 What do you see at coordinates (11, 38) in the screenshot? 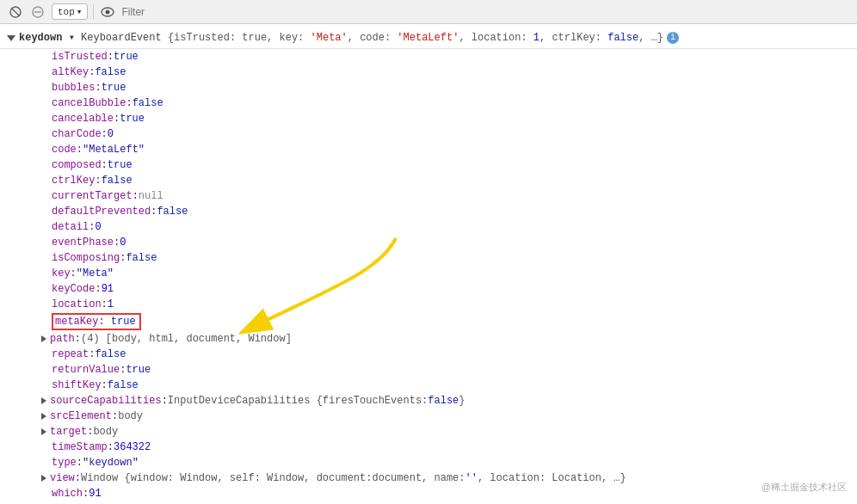
I see `collapse-triangle` at bounding box center [11, 38].